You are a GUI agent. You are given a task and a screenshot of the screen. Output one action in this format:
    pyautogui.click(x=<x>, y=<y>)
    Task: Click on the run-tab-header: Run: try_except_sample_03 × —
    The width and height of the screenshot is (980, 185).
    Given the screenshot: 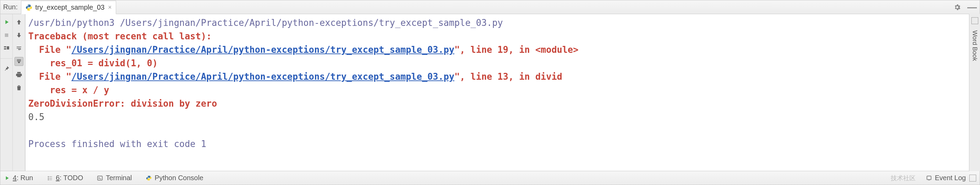 What is the action you would take?
    pyautogui.click(x=490, y=7)
    